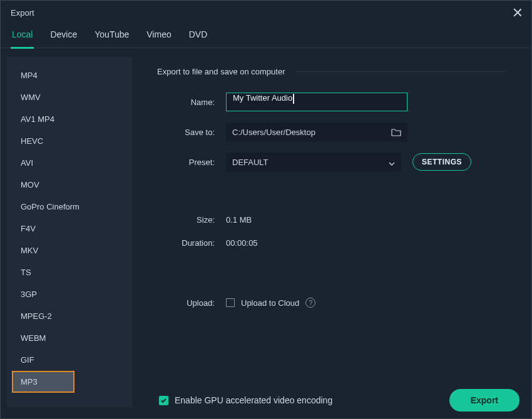 The width and height of the screenshot is (532, 419). I want to click on preset-value: DEFAULT, so click(310, 163).